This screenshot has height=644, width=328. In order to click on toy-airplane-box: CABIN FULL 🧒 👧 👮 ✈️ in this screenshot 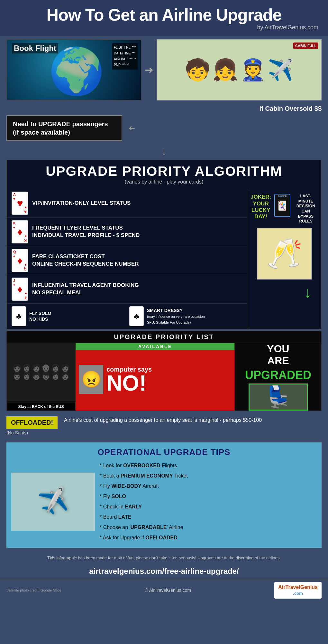, I will do `click(239, 70)`.